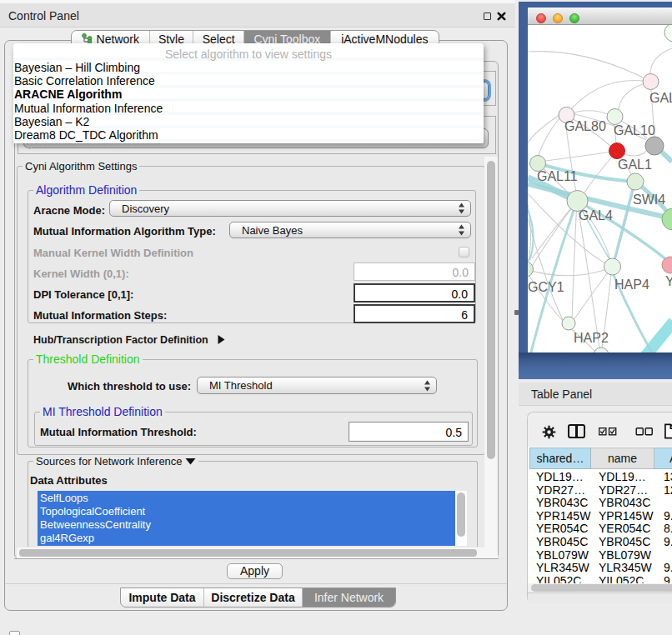 The image size is (672, 635). Describe the element at coordinates (632, 285) in the screenshot. I see `svg-text: HAP4` at that location.